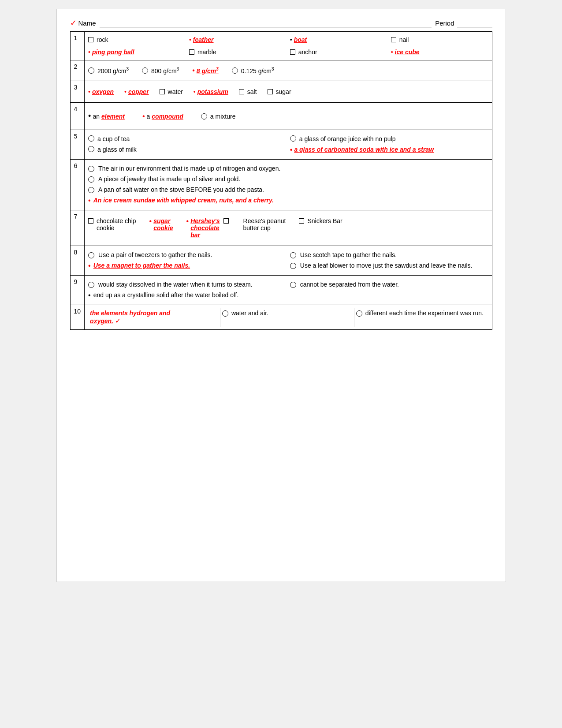 This screenshot has height=728, width=562. I want to click on label-reeses: Reese's peanutbutter cup, so click(264, 224).